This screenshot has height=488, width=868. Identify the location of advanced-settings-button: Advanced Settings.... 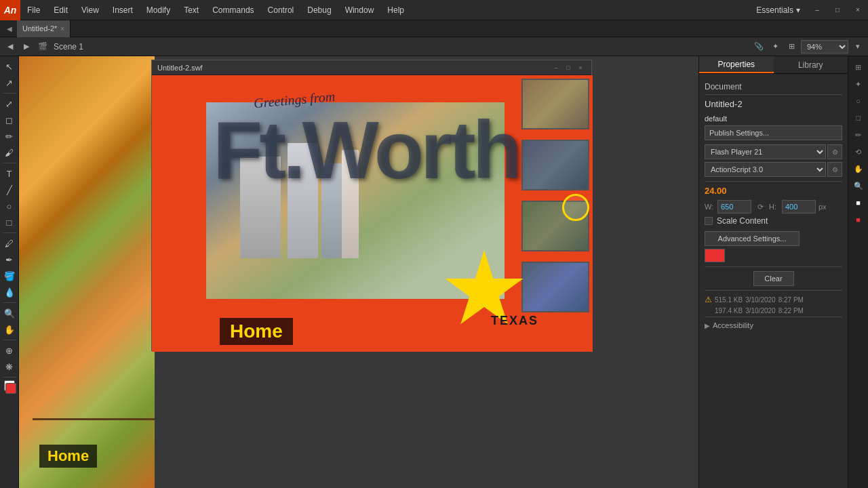
(752, 239).